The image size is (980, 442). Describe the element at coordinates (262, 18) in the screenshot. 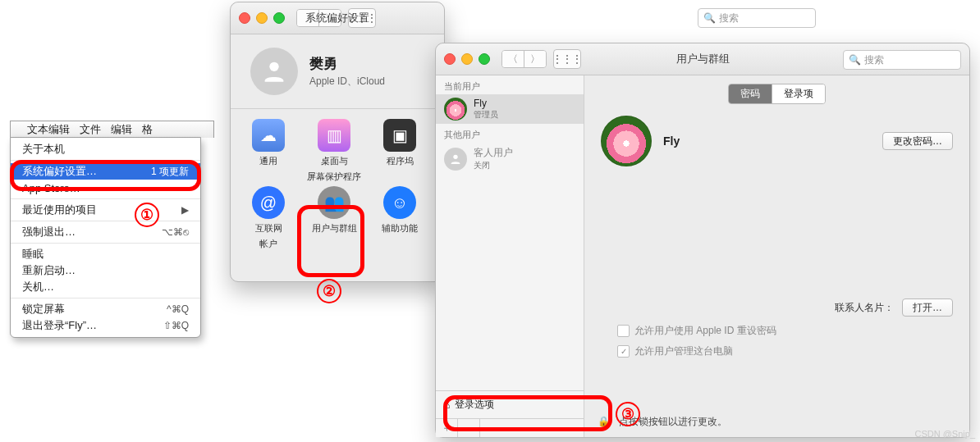

I see `traffic-lights` at that location.